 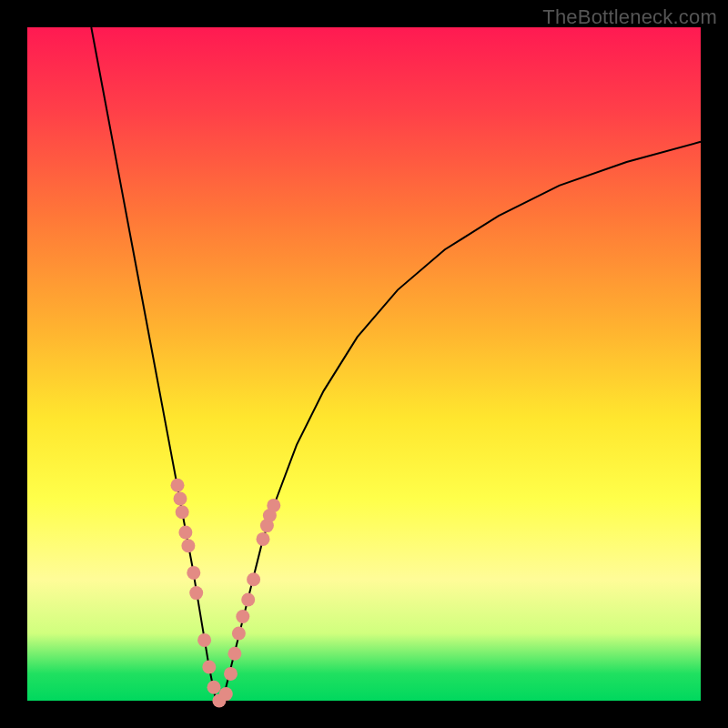 I want to click on watermark-text: TheBottleneck.com, so click(x=630, y=17).